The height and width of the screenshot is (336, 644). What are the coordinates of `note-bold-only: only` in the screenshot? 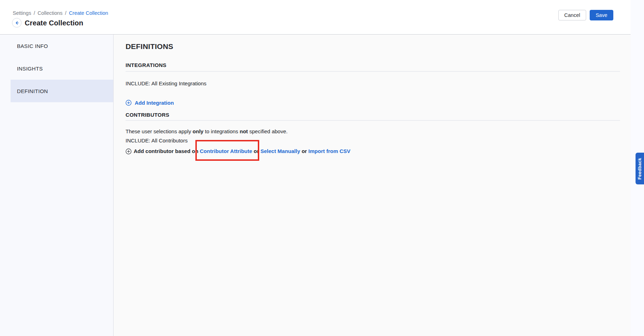 It's located at (198, 131).